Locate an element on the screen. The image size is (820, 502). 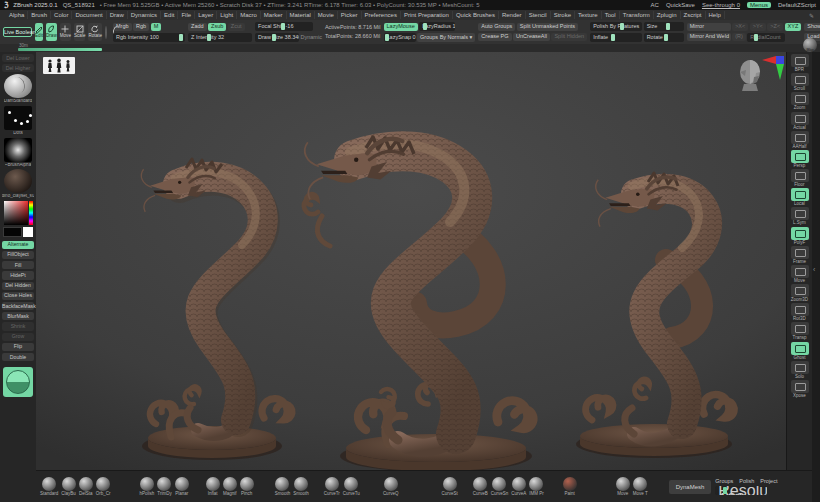
menu-item: Print Preparation is located at coordinates (427, 15).